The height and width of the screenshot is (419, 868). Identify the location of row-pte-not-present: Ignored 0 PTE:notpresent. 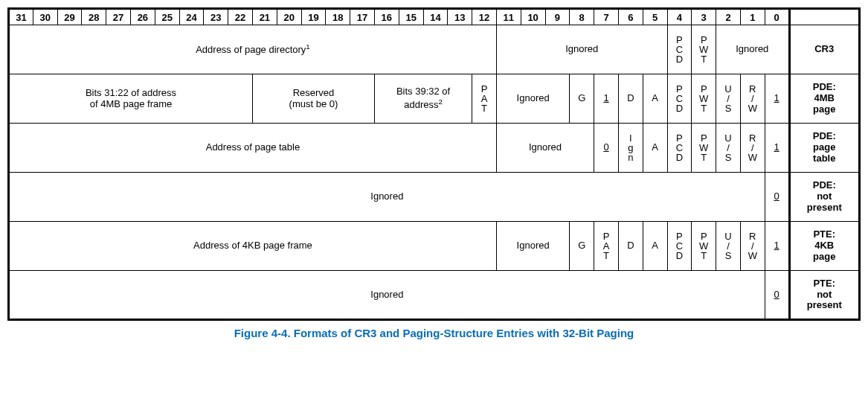
(434, 295).